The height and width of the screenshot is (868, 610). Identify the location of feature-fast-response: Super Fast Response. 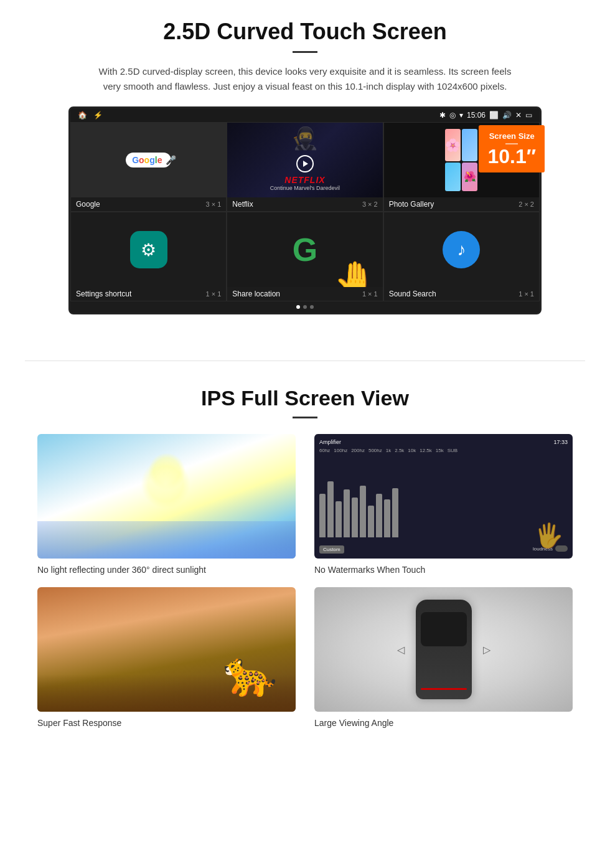
(167, 658).